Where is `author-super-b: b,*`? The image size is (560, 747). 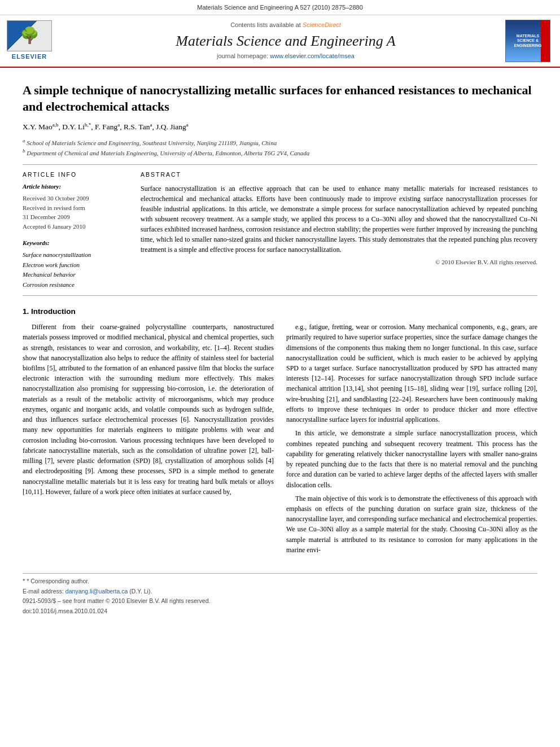 author-super-b: b,* is located at coordinates (88, 125).